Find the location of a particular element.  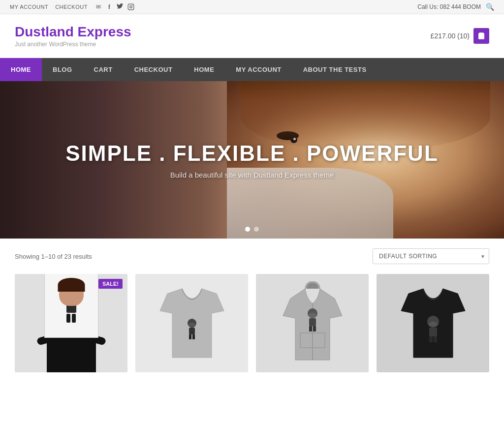

phone-number: Call Us: 082 444 BOOM is located at coordinates (449, 7).